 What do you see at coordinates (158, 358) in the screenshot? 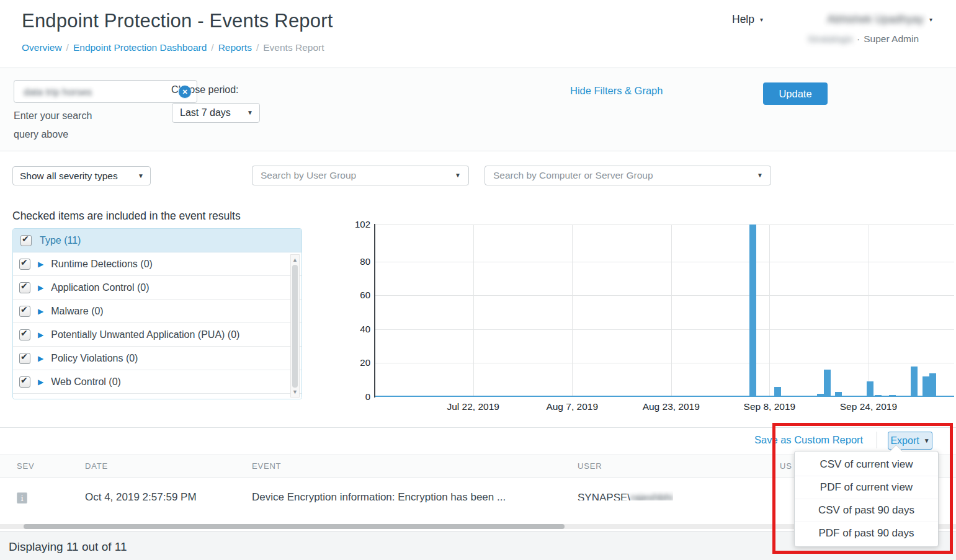
I see `checklist-item: ✔▶Policy Violations (0)` at bounding box center [158, 358].